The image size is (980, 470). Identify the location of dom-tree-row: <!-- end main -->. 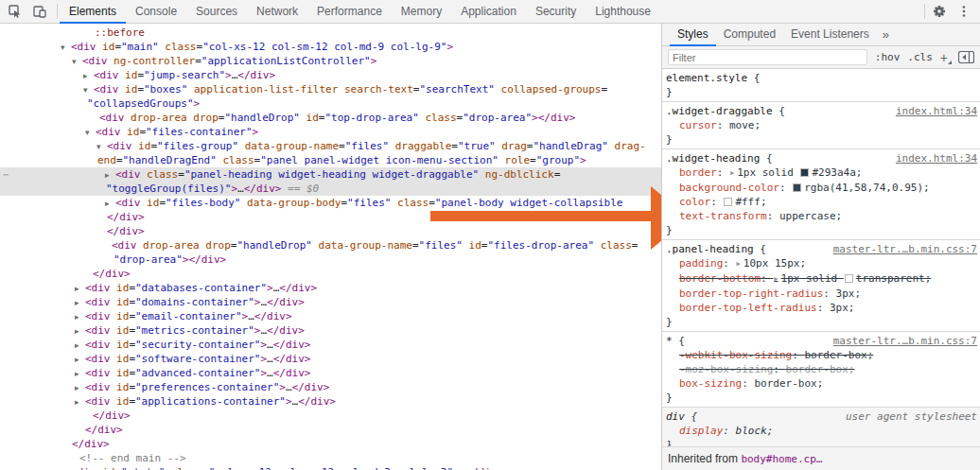
(331, 458).